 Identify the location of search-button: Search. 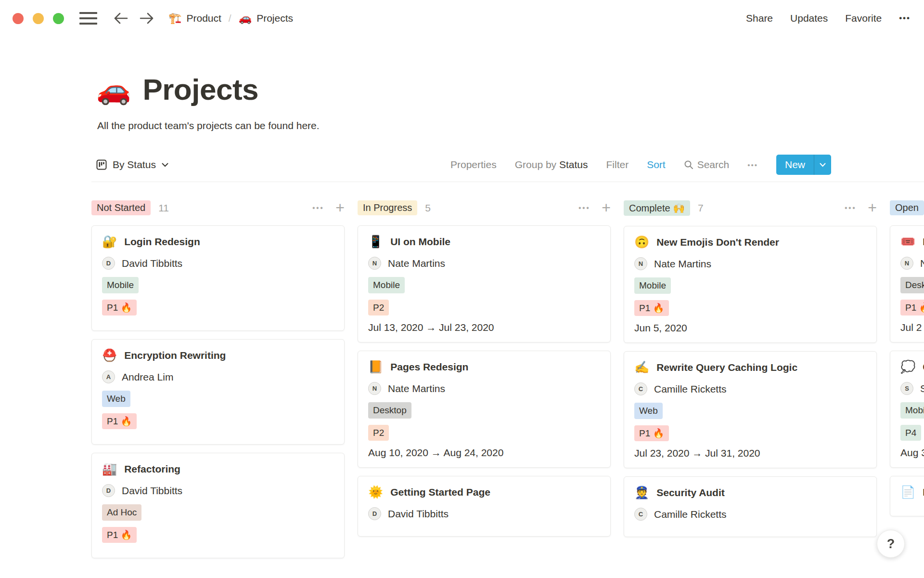
(706, 165).